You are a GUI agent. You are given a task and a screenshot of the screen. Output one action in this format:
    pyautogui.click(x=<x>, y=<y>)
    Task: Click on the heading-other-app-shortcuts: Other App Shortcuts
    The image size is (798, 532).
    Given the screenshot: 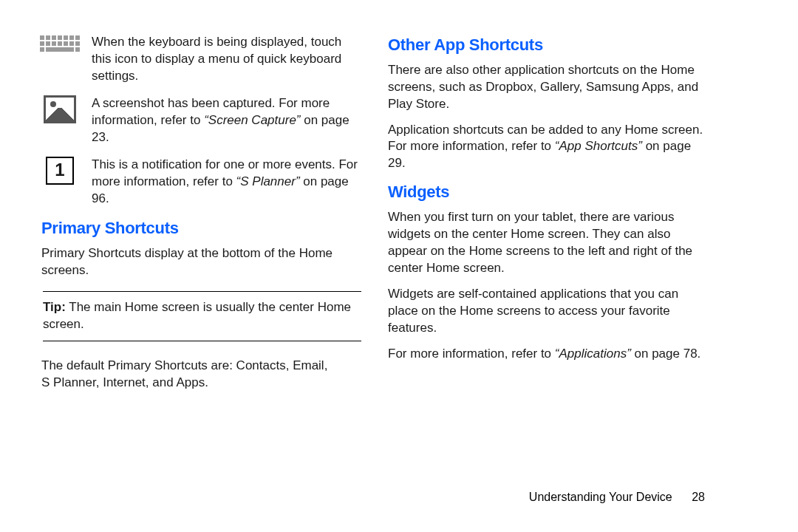 What is the action you would take?
    pyautogui.click(x=548, y=45)
    